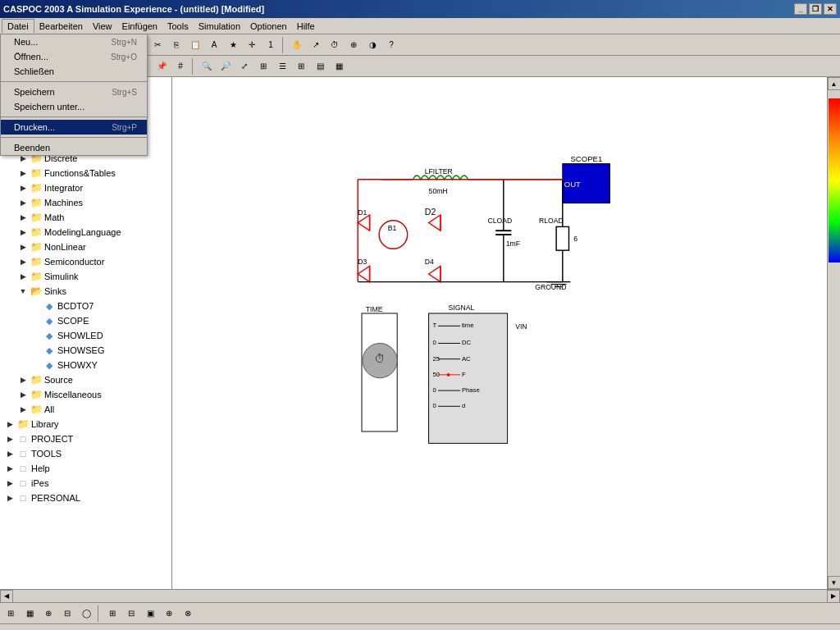  What do you see at coordinates (74, 107) in the screenshot?
I see `menu-speichern-unter: Speichern unter...` at bounding box center [74, 107].